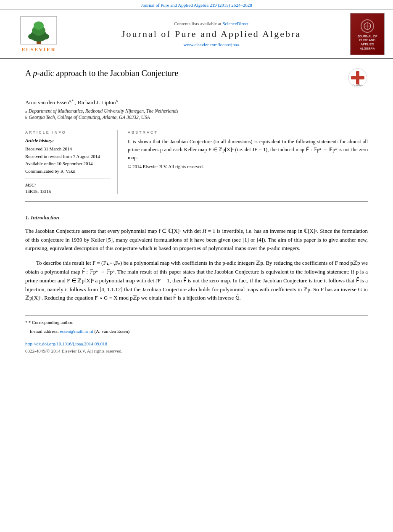  Describe the element at coordinates (248, 166) in the screenshot. I see `abstract-copyright: © 2014 Elsevier B.V. All rights reserved…` at that location.